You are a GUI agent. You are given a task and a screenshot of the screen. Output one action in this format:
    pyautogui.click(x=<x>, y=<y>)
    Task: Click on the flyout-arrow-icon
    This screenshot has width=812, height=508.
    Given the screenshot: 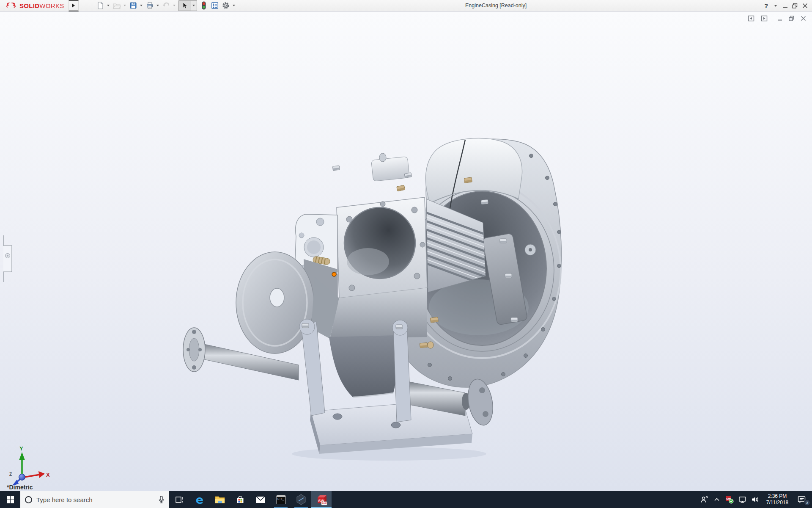 What is the action you would take?
    pyautogui.click(x=74, y=6)
    